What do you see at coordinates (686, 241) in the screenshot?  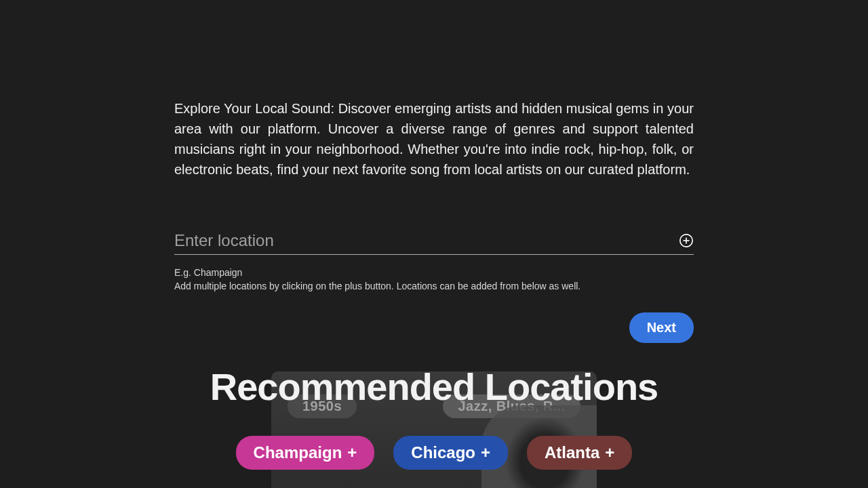 I see `add-location-icon` at bounding box center [686, 241].